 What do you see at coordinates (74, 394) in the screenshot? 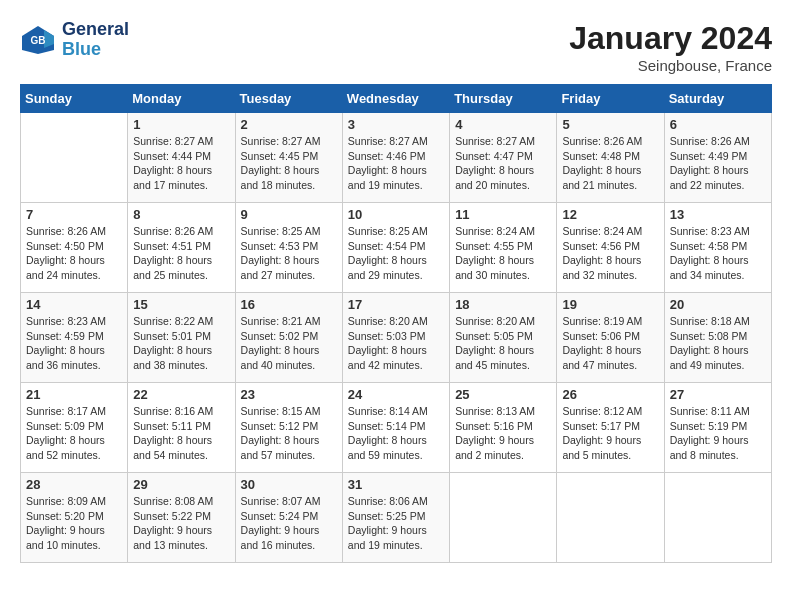
I see `day-number: 21` at bounding box center [74, 394].